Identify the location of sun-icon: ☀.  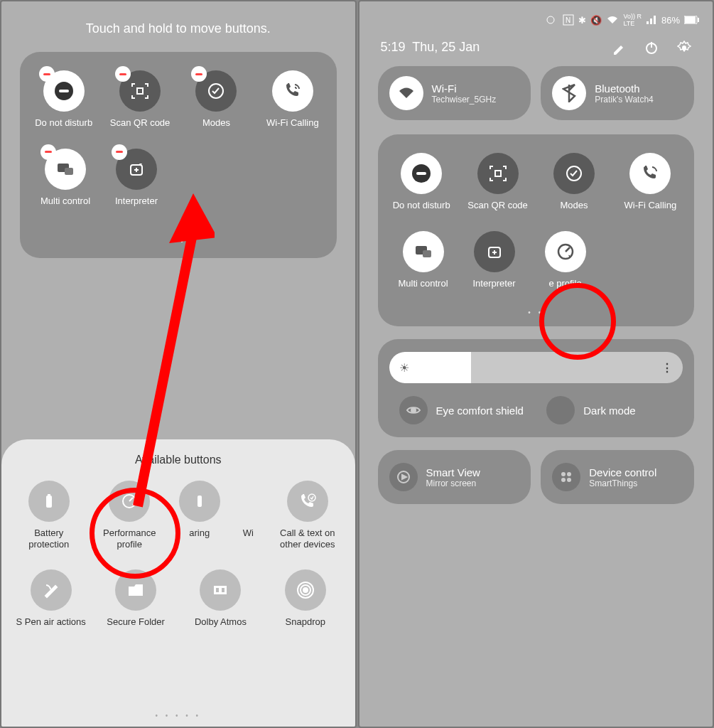
(404, 368).